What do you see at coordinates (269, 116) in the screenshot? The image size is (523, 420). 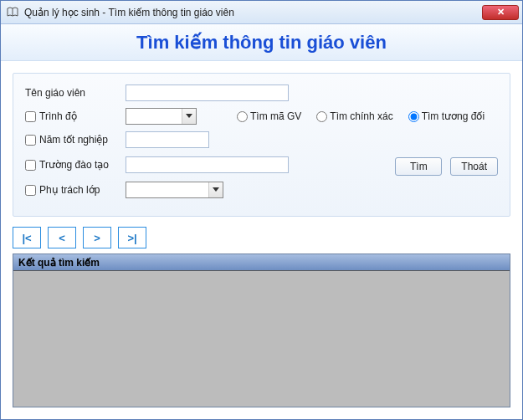 I see `radio-search-code: Tìm mã GV` at bounding box center [269, 116].